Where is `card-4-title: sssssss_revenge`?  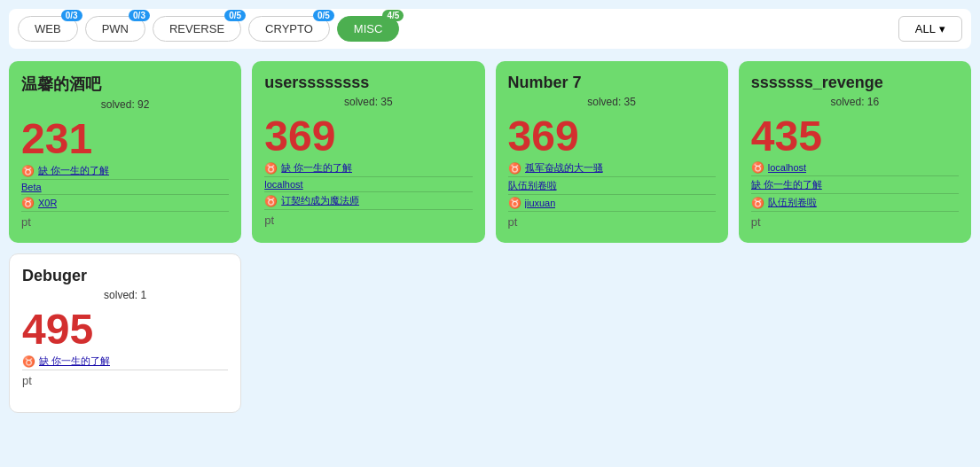
card-4-title: sssssss_revenge is located at coordinates (855, 83).